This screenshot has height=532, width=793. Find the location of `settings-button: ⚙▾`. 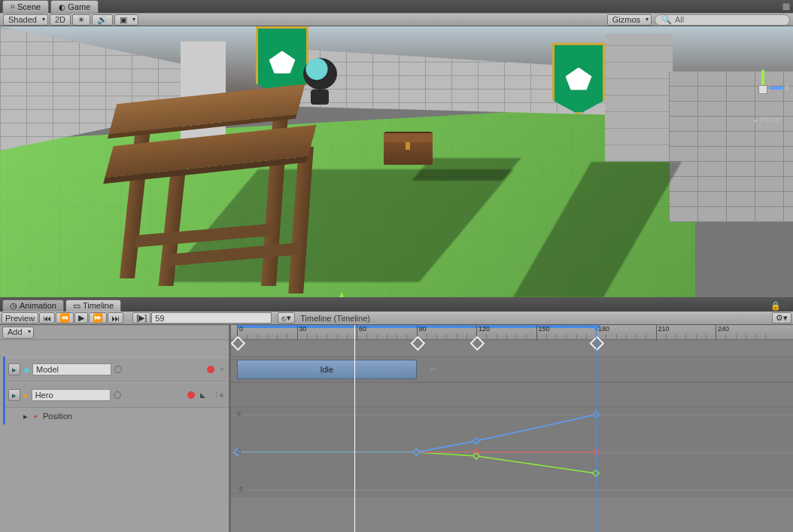

settings-button: ⚙▾ is located at coordinates (782, 318).